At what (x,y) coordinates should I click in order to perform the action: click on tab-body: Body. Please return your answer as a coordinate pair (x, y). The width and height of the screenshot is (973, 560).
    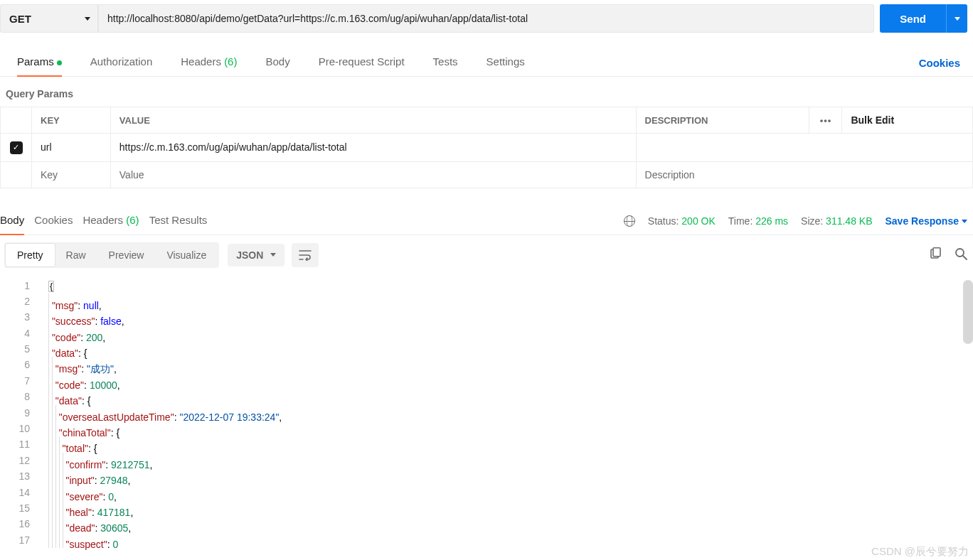
    Looking at the image, I should click on (277, 63).